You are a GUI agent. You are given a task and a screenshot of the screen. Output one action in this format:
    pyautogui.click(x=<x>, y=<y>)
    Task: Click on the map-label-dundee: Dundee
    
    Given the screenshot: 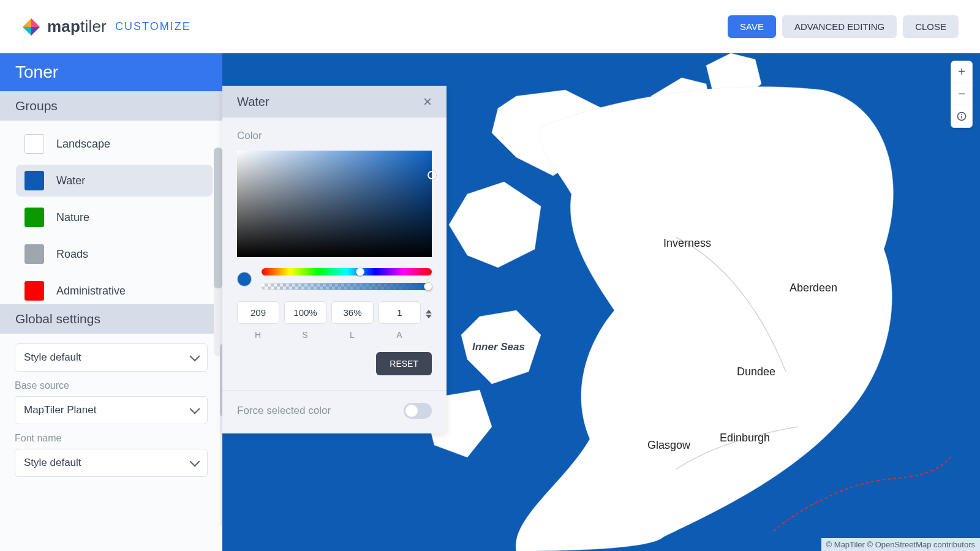 What is the action you would take?
    pyautogui.click(x=756, y=372)
    